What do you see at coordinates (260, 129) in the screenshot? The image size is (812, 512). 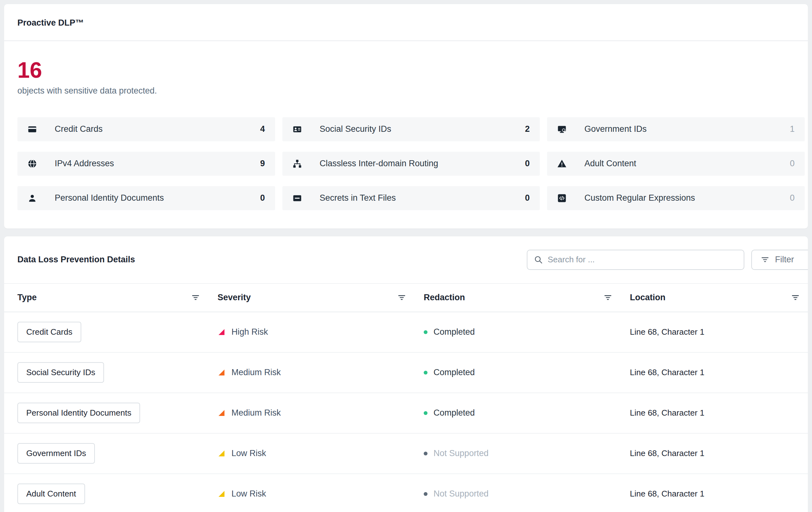 I see `category-count: 4` at bounding box center [260, 129].